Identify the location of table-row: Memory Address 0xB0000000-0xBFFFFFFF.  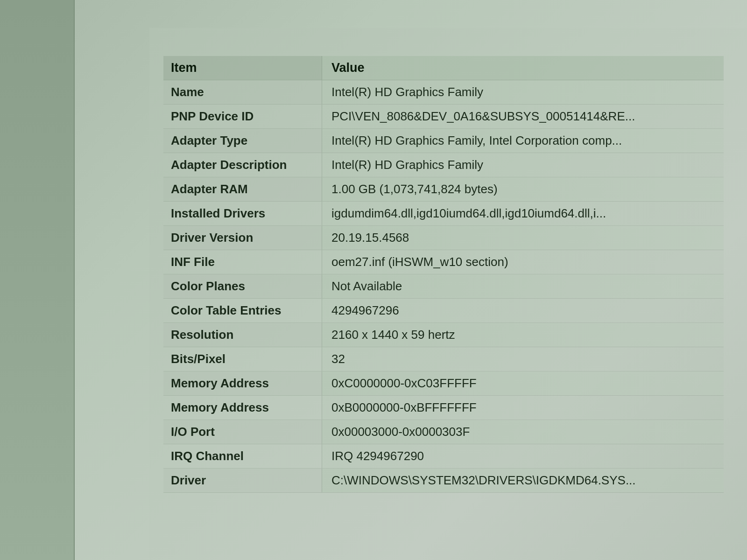
(444, 408).